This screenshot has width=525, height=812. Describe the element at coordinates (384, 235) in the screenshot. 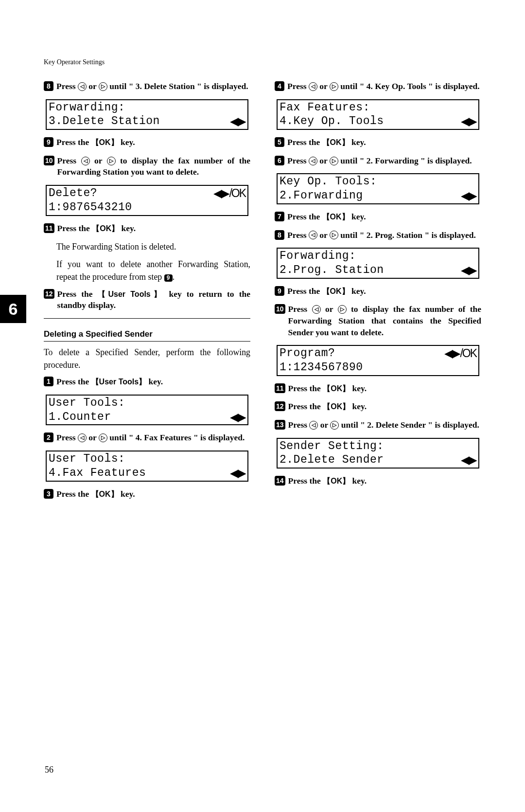

I see `step-text: Press ◁ or ▷ until " 2. Prog. Station " …` at that location.